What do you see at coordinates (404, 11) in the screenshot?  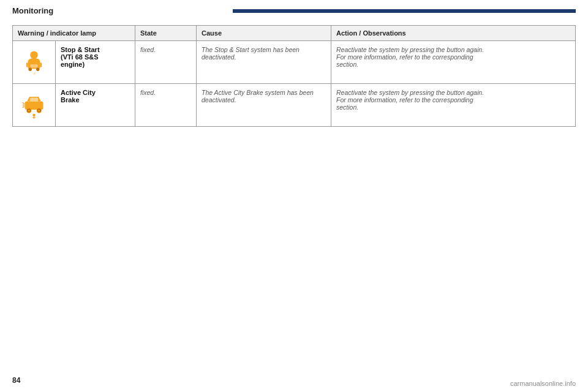 I see `header-bar` at bounding box center [404, 11].